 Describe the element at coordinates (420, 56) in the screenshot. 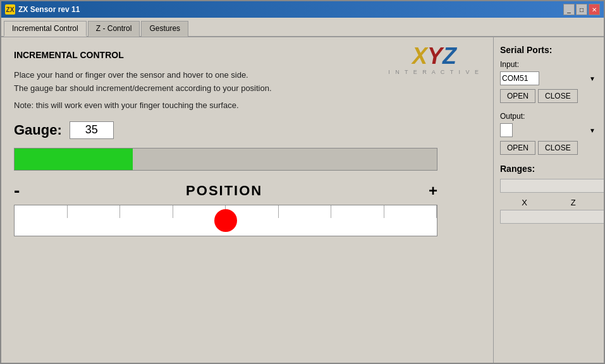

I see `x-letter: X` at that location.